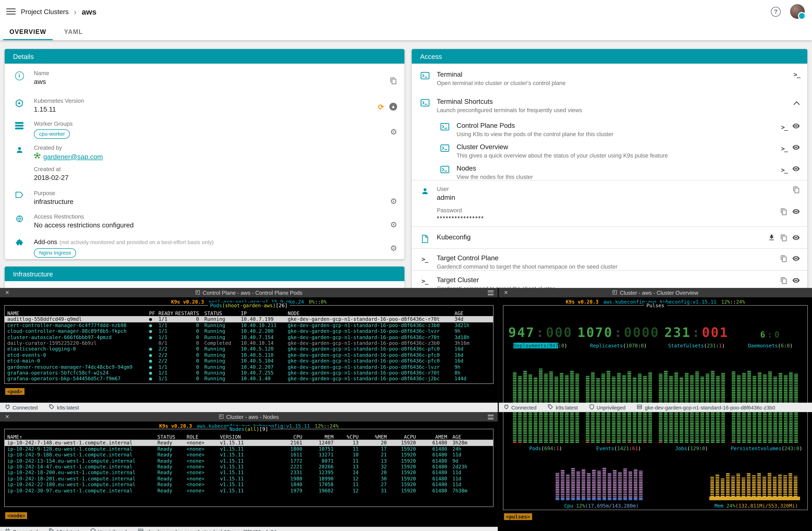 The height and width of the screenshot is (531, 812). What do you see at coordinates (696, 333) in the screenshot?
I see `pulse-display-statefulsets: 231:001Statefulsets(231:1)` at bounding box center [696, 333].